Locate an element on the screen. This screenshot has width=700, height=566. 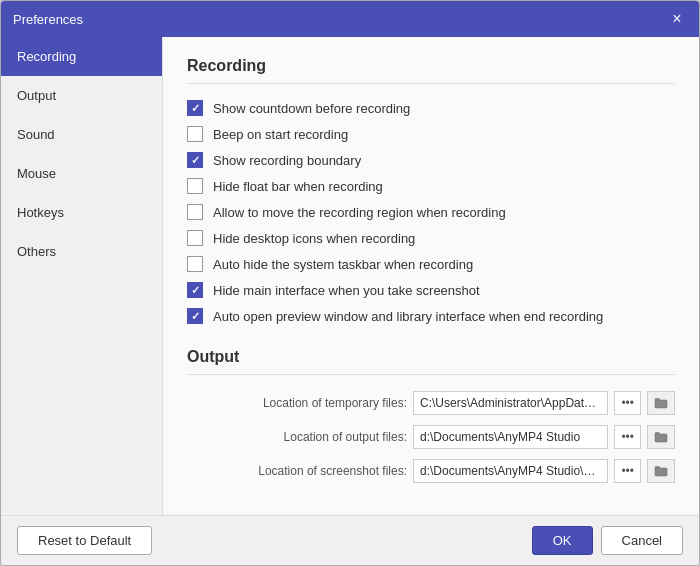
sidebar-item-output: Output is located at coordinates (82, 96).